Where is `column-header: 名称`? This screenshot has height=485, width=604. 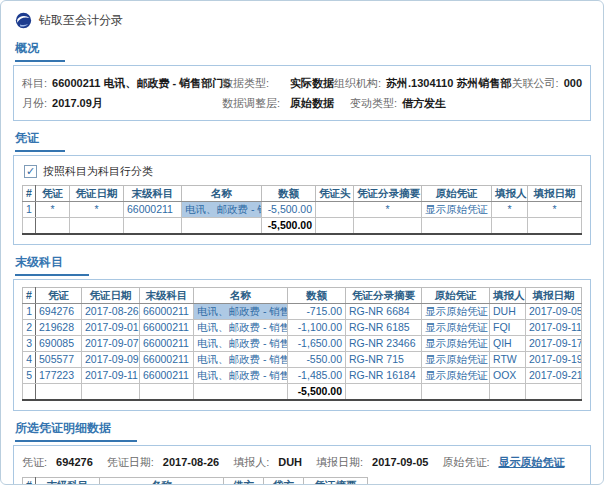 column-header: 名称 is located at coordinates (241, 296).